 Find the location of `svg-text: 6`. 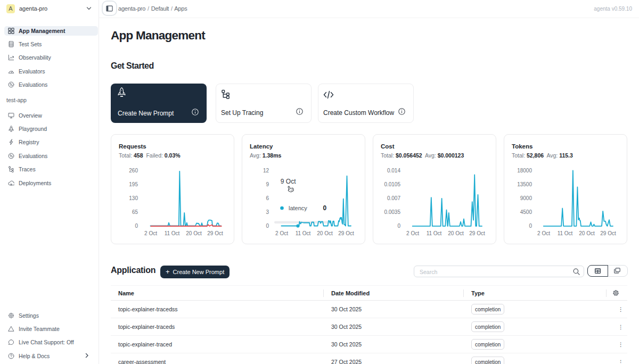

svg-text: 6 is located at coordinates (267, 198).